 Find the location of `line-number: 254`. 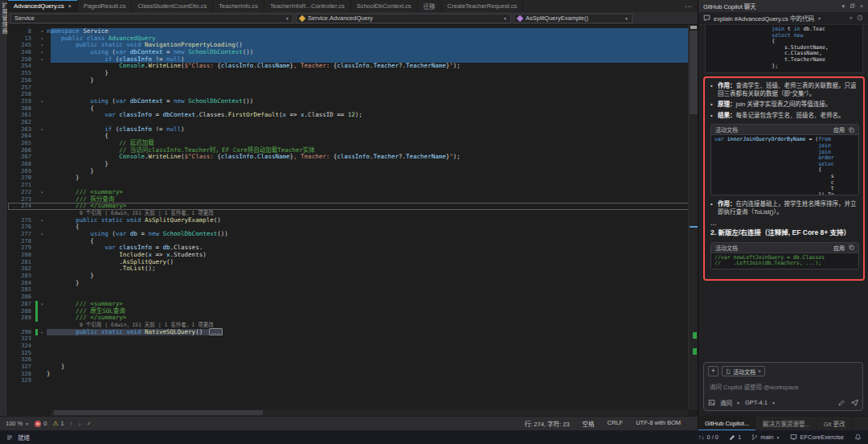

line-number: 254 is located at coordinates (22, 66).